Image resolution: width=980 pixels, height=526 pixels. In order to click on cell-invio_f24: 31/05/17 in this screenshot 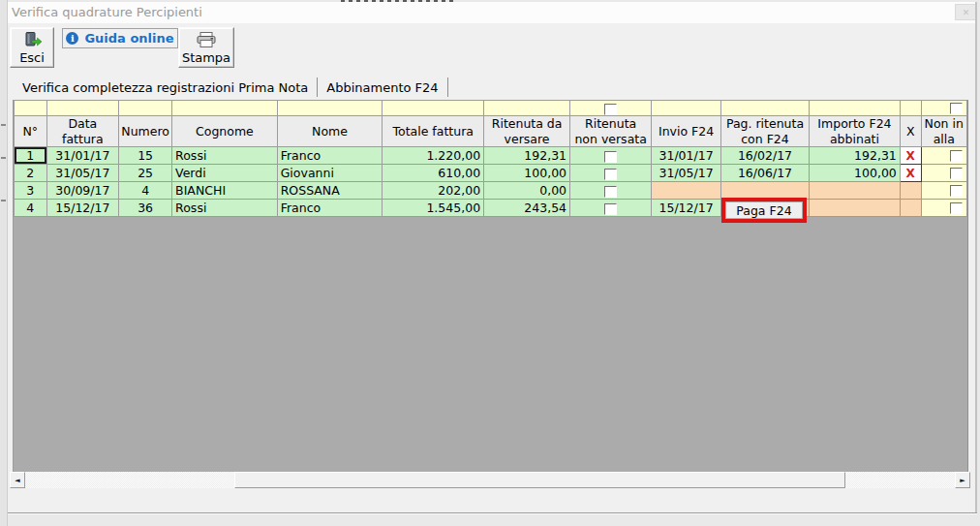, I will do `click(687, 173)`.